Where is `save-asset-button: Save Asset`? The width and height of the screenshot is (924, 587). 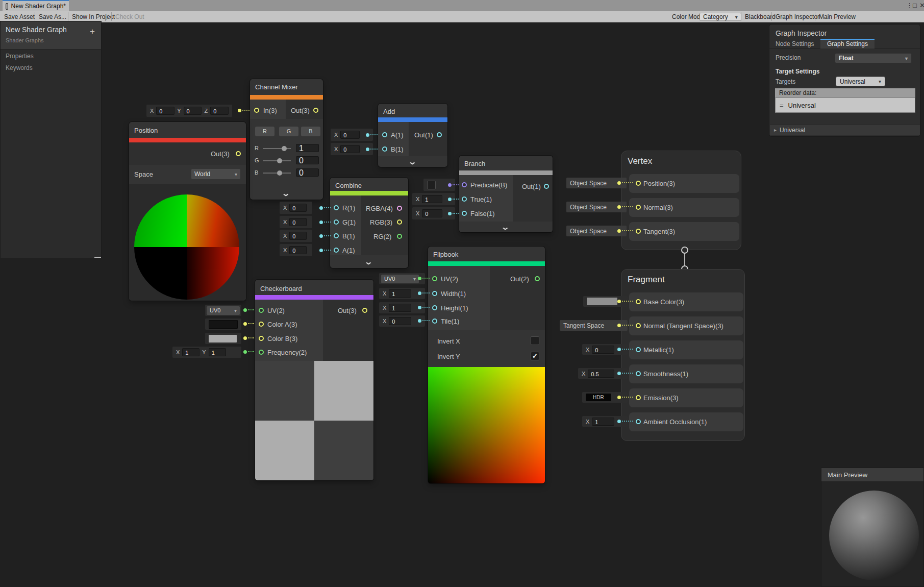 save-asset-button: Save Asset is located at coordinates (19, 17).